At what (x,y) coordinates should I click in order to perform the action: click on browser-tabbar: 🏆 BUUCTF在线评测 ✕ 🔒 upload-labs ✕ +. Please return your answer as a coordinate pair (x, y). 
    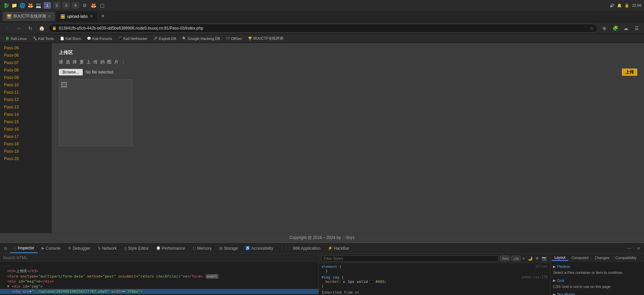
    Looking at the image, I should click on (322, 16).